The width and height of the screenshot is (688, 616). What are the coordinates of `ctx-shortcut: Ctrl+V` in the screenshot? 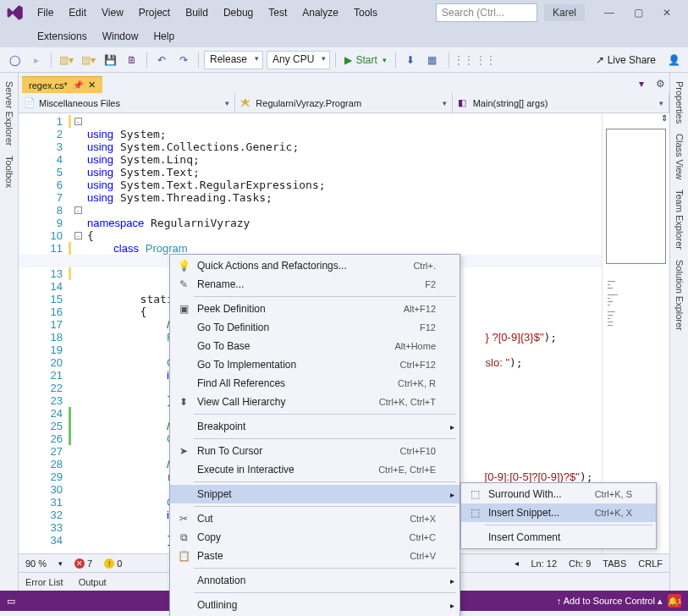 It's located at (423, 556).